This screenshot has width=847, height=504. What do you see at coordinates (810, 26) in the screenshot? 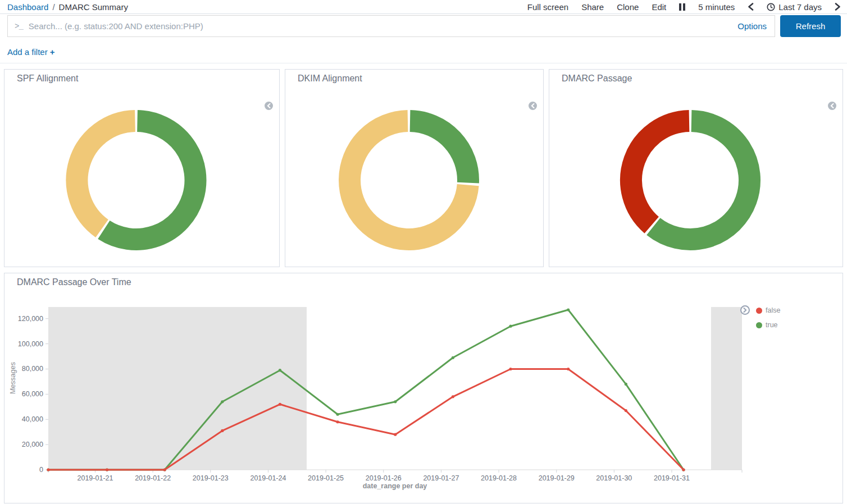
I see `refresh-button: Refresh` at bounding box center [810, 26].